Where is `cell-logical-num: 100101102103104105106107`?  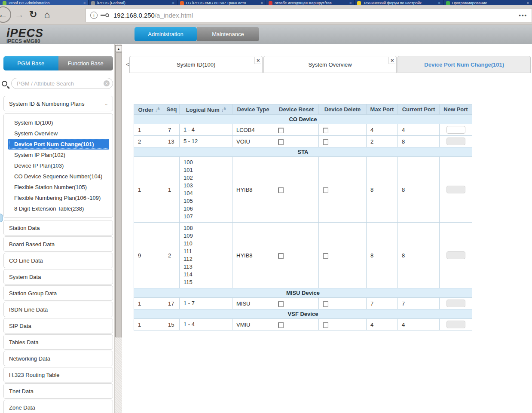 cell-logical-num: 100101102103104105106107 is located at coordinates (206, 190).